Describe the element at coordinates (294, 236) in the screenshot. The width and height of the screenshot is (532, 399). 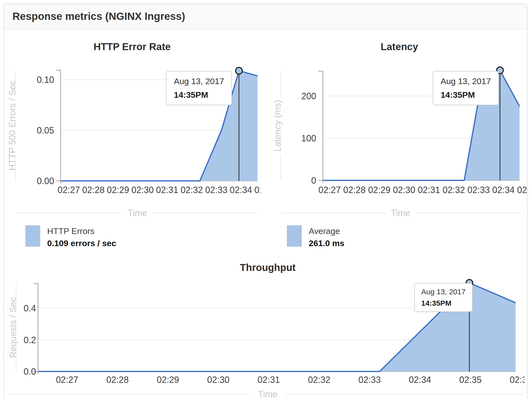
I see `legend-swatch-average` at that location.